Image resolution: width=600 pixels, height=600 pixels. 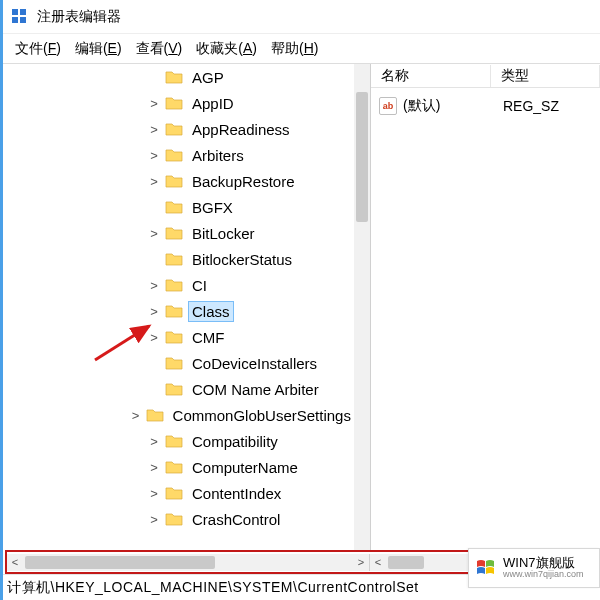 What do you see at coordinates (302, 49) in the screenshot?
I see `menu-bar: 文件(F)编辑(E)查看(V)收藏夹(A)帮助(H)` at bounding box center [302, 49].